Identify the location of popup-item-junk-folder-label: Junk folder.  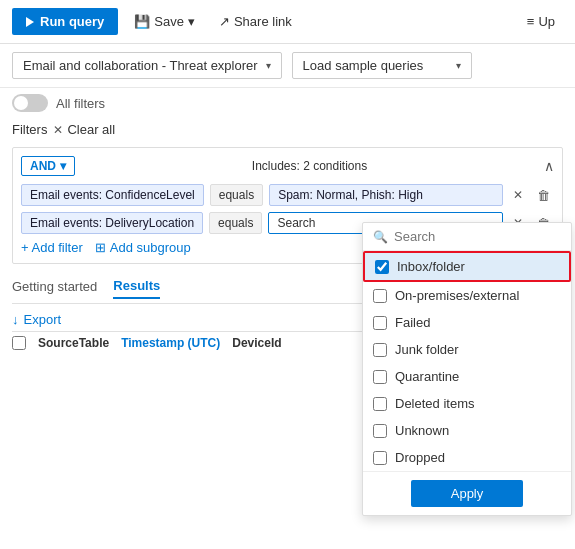
(427, 350).